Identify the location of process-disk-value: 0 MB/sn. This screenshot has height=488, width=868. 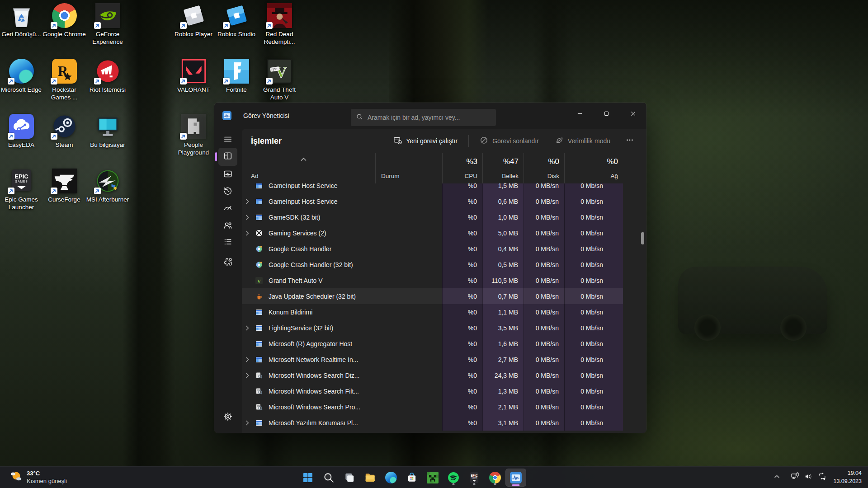
(544, 265).